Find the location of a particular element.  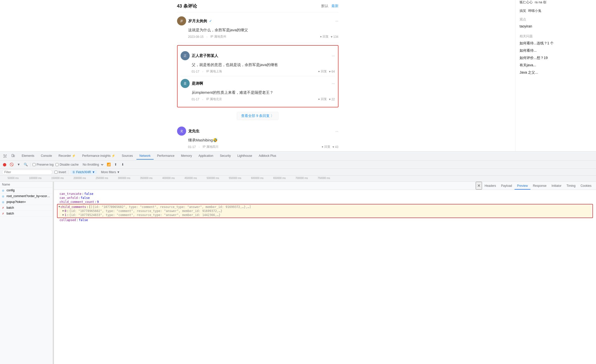

comment-actions-4: ● 回复 ♥ 43 is located at coordinates (330, 147).